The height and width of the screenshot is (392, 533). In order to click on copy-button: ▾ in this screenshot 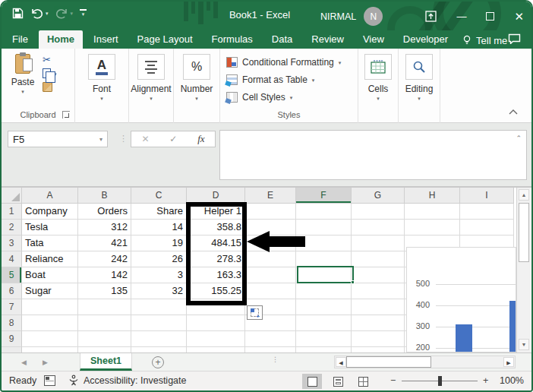, I will do `click(50, 73)`.